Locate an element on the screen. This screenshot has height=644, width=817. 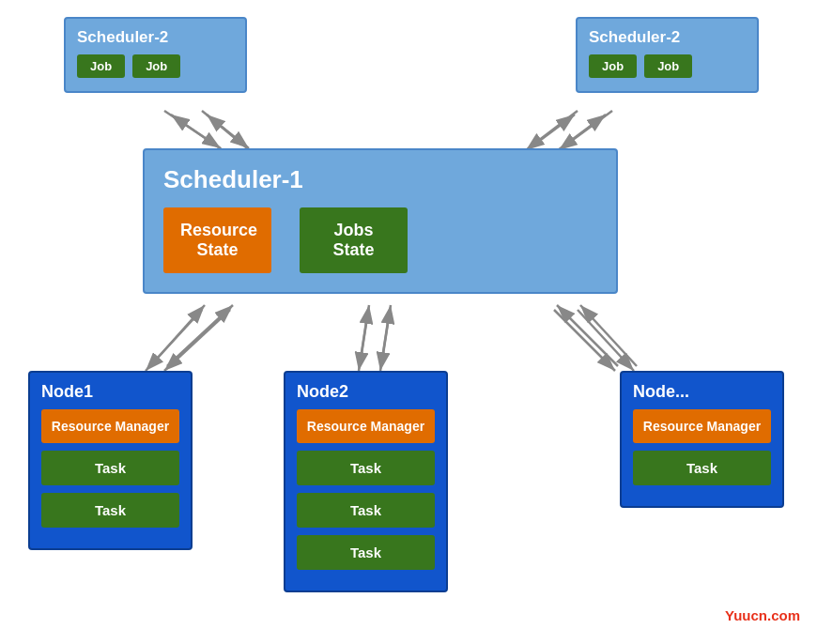
scheduler2-tl-job1: Job is located at coordinates (101, 66).